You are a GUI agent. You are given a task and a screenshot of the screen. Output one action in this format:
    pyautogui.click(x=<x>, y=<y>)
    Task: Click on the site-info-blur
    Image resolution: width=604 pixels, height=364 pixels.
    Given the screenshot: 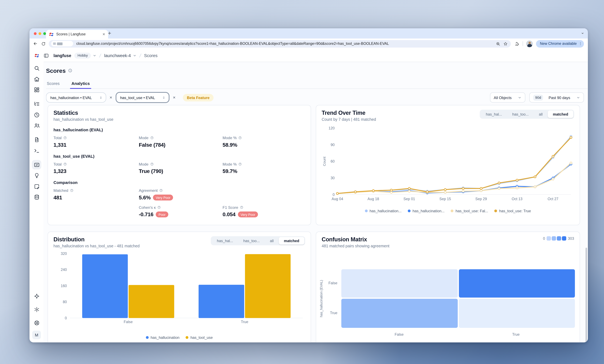 What is the action you would take?
    pyautogui.click(x=54, y=44)
    